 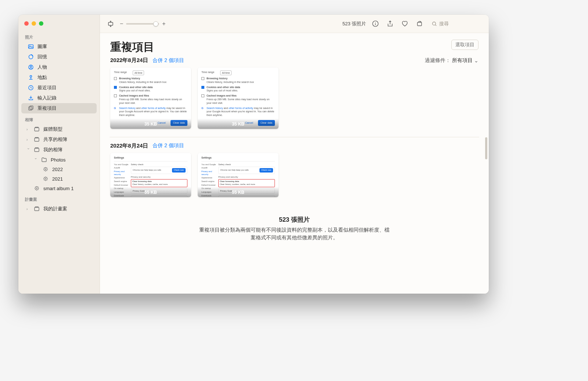 I want to click on favorite-button, so click(x=405, y=24).